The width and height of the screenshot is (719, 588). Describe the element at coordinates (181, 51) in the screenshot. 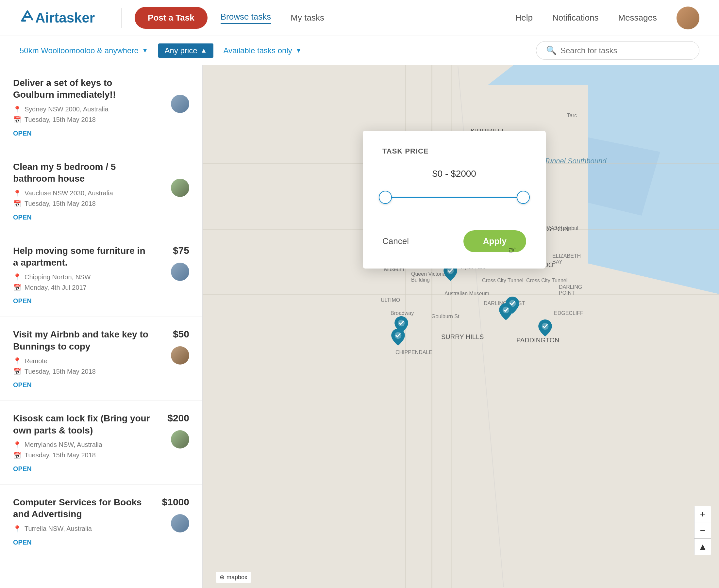

I see `price-filter-label: Any price` at that location.